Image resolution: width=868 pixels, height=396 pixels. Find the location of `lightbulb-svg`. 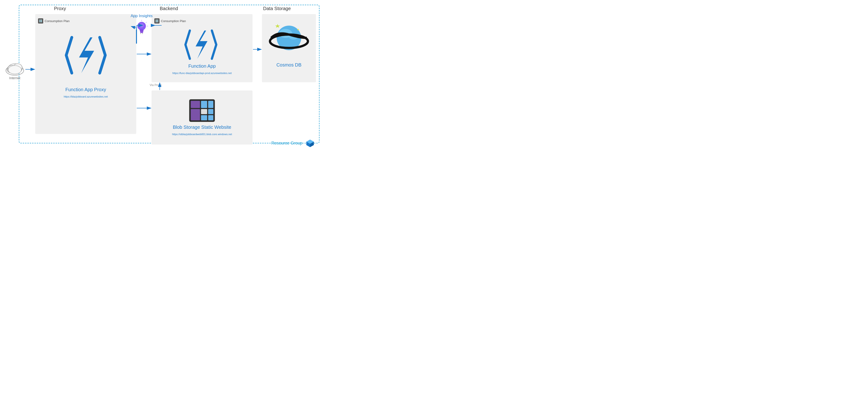

lightbulb-svg is located at coordinates (142, 28).